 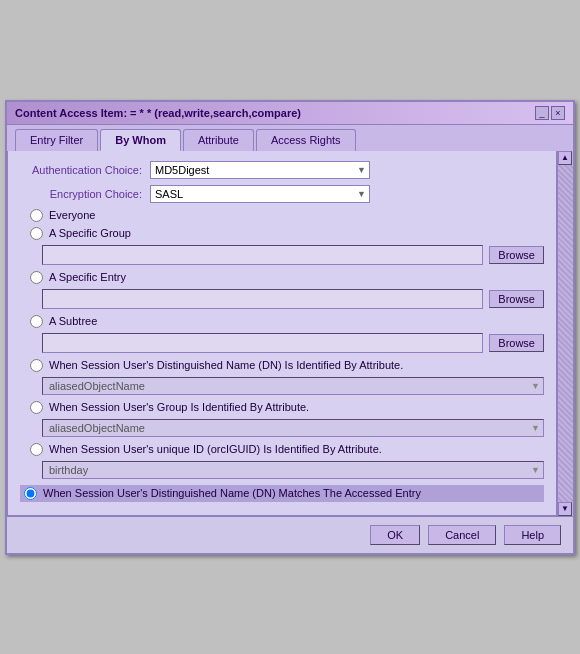 What do you see at coordinates (140, 140) in the screenshot?
I see `tab-by-whom: By Whom` at bounding box center [140, 140].